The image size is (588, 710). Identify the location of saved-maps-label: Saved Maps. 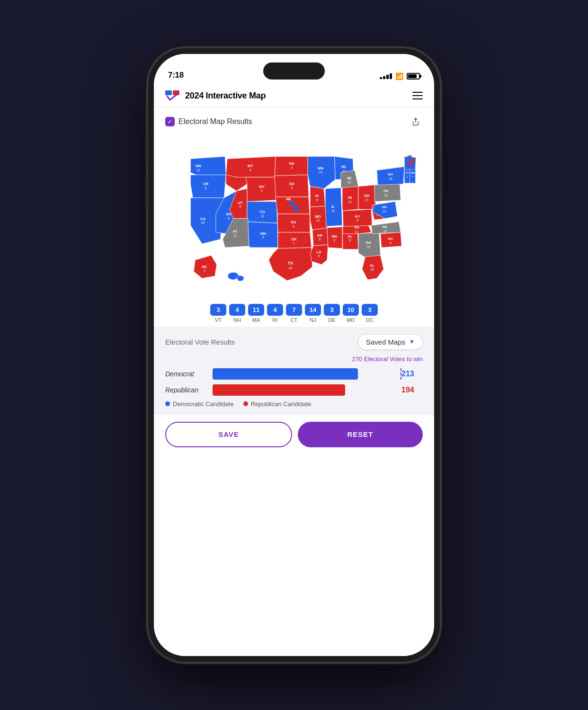
(385, 342).